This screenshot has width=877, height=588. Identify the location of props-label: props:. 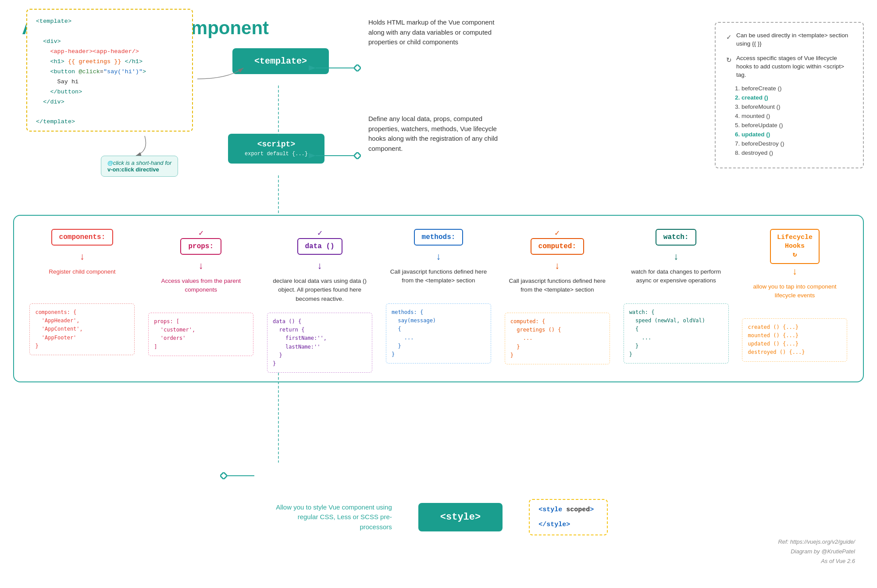
(201, 246).